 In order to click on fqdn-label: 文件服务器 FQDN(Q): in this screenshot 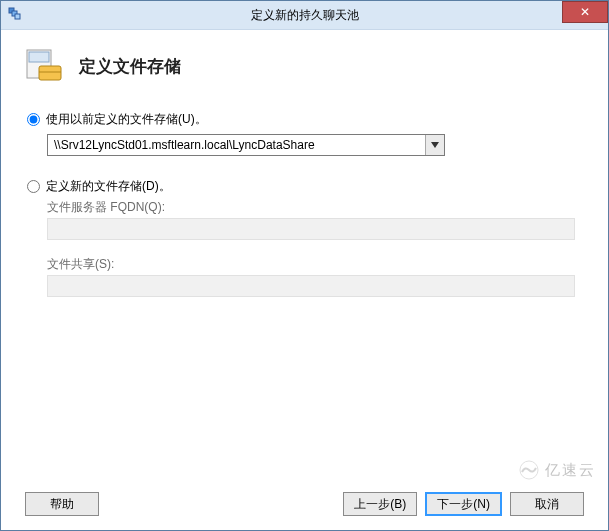, I will do `click(316, 208)`.